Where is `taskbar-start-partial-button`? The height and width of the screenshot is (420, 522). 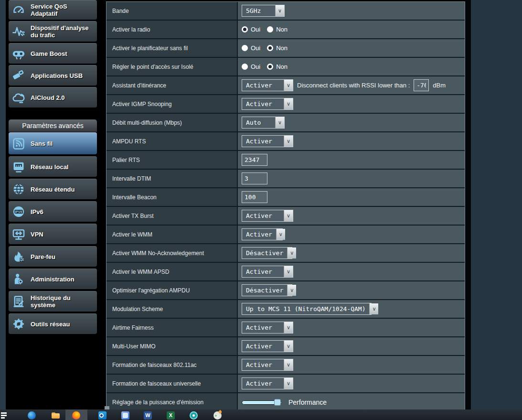 taskbar-start-partial-button is located at coordinates (11, 415).